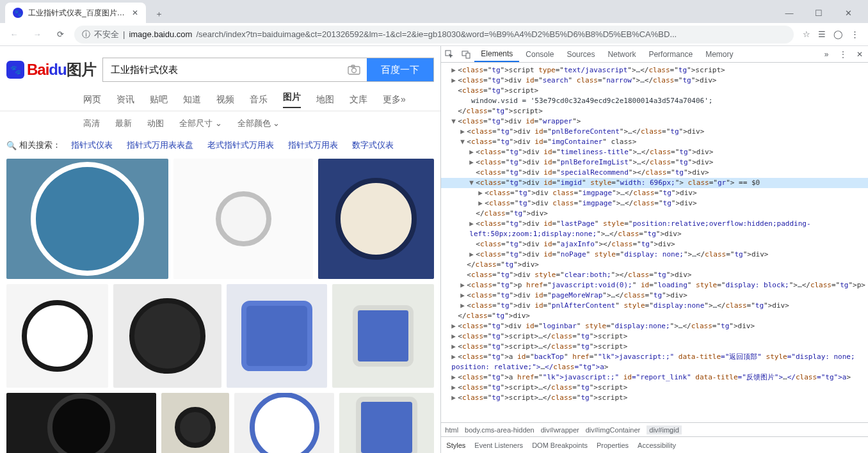  I want to click on close-tab-icon: ✕, so click(135, 13).